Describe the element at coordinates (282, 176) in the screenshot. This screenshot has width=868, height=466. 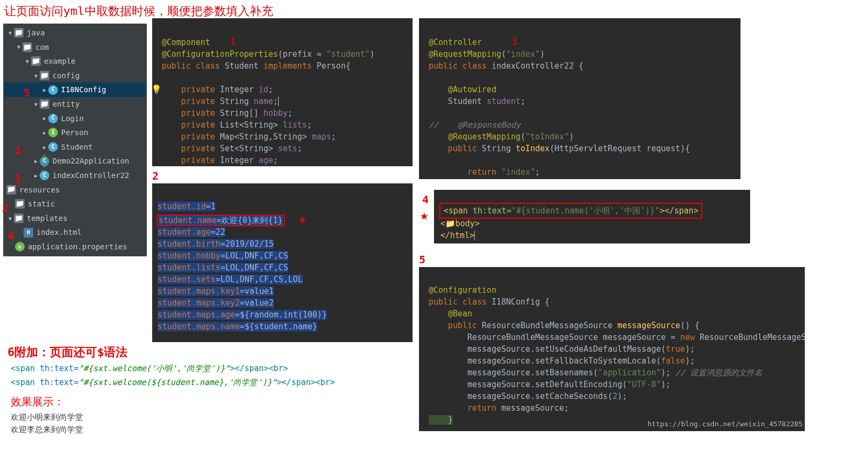
I see `label-2: 2` at that location.